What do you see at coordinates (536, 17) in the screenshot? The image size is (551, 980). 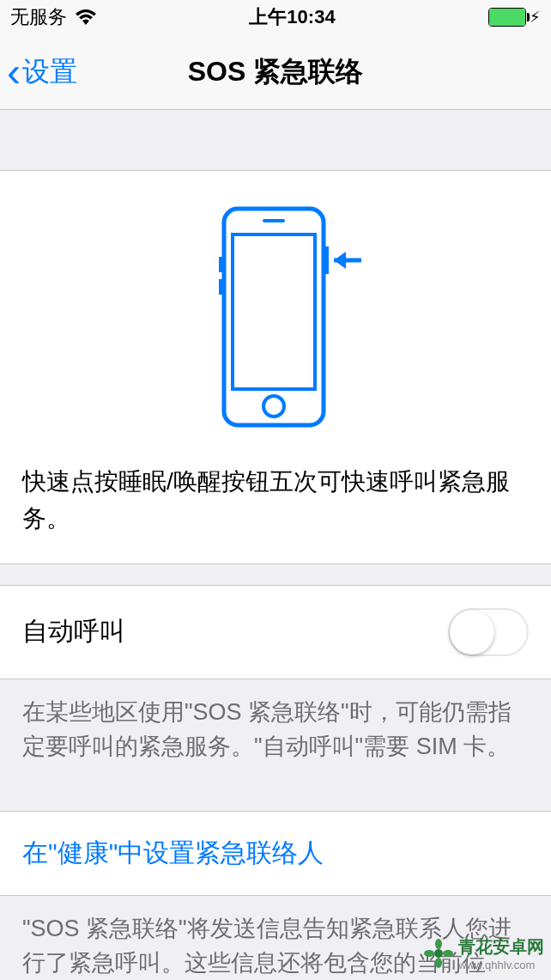 I see `charging-icon: ⚡︎` at bounding box center [536, 17].